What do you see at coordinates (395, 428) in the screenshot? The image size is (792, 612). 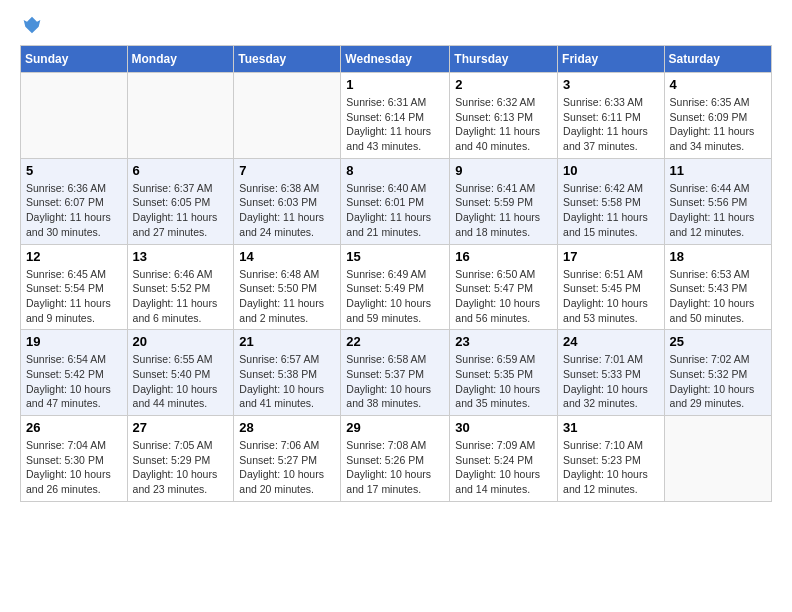 I see `day-number: 29` at bounding box center [395, 428].